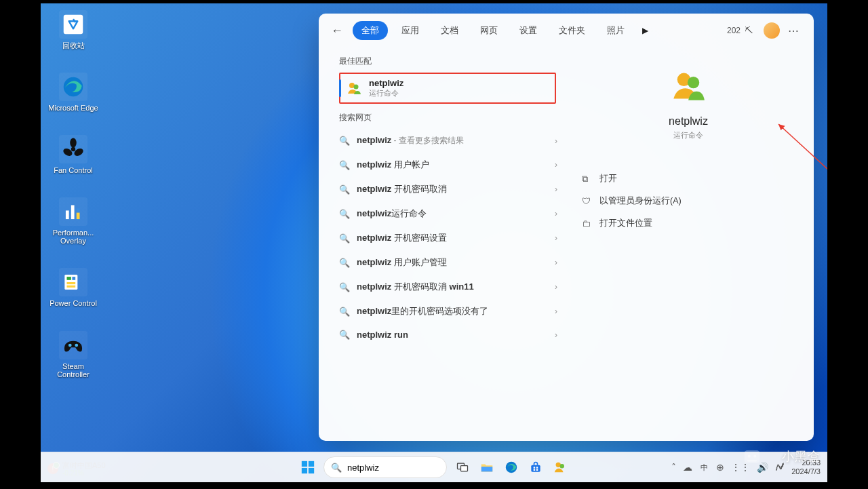 The height and width of the screenshot is (489, 868). I want to click on netplwiz-taskbar, so click(560, 467).